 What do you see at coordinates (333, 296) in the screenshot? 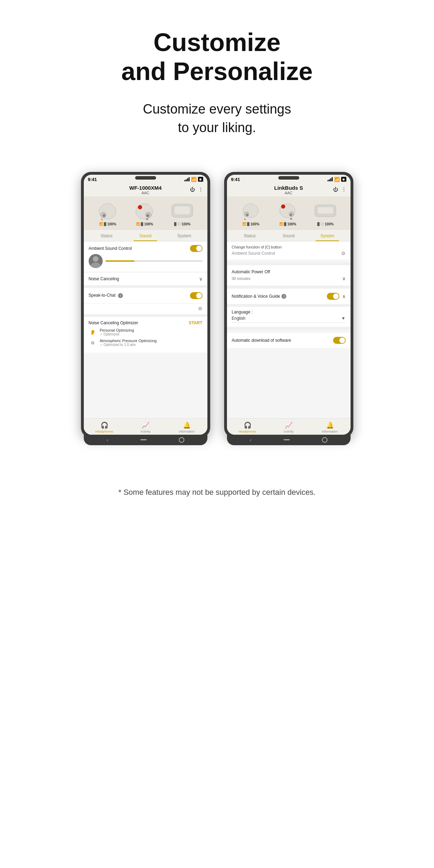
I see `notification-toggle` at bounding box center [333, 296].